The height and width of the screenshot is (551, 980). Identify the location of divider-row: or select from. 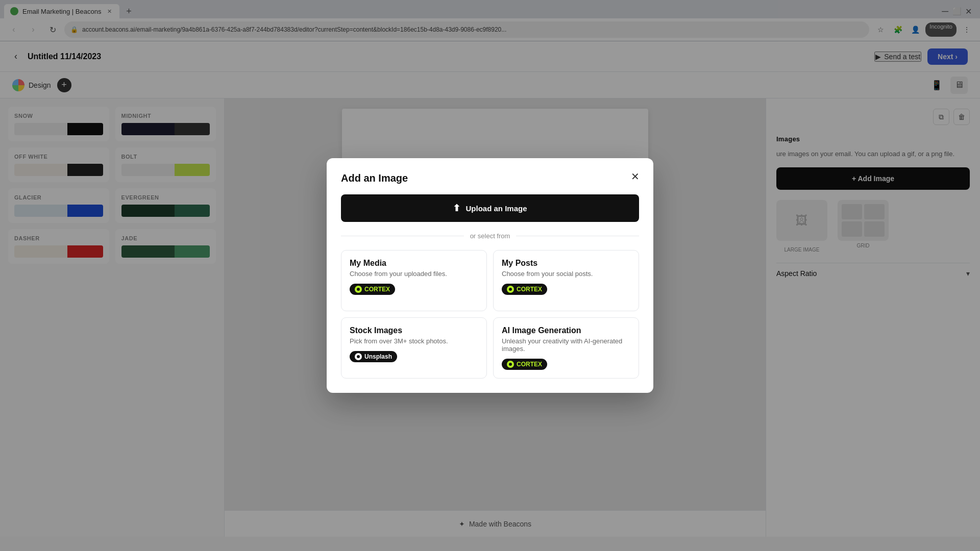
(490, 236).